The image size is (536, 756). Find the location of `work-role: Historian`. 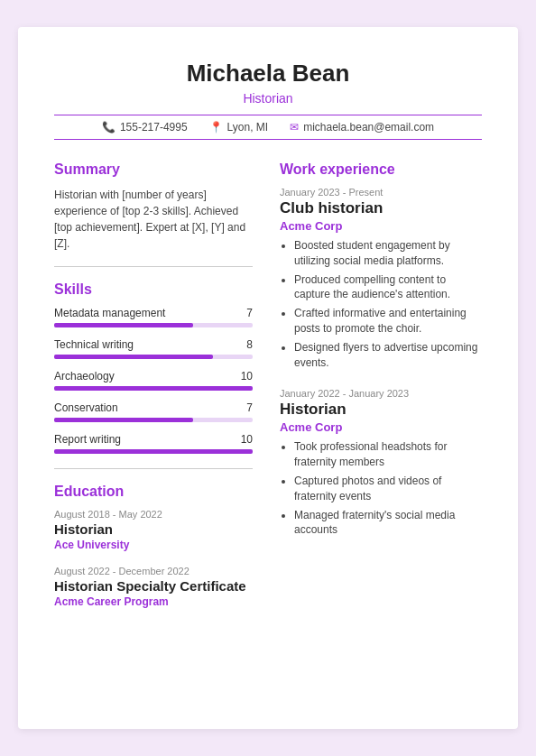

work-role: Historian is located at coordinates (381, 410).